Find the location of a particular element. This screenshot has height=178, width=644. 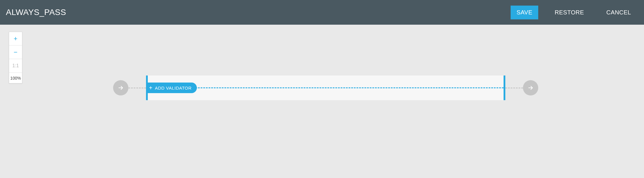

cancel-button: CANCEL is located at coordinates (619, 12).